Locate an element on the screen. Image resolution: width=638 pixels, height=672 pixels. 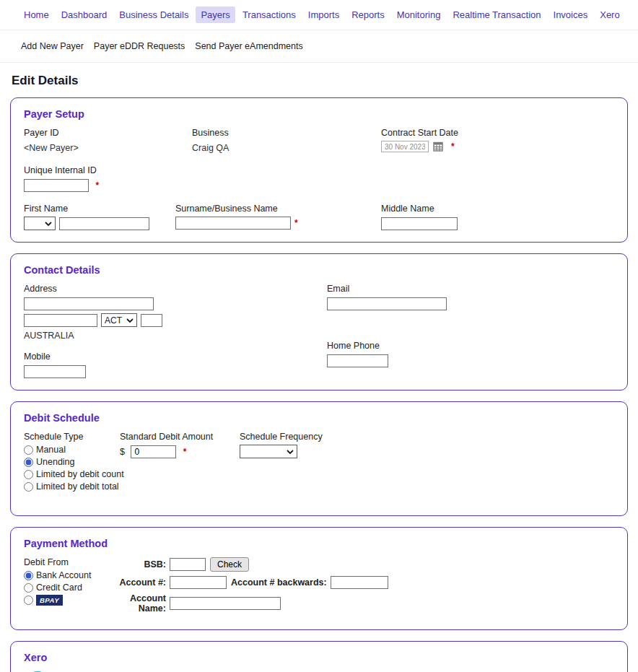
payer-id-value: <New Payer> is located at coordinates (51, 148).